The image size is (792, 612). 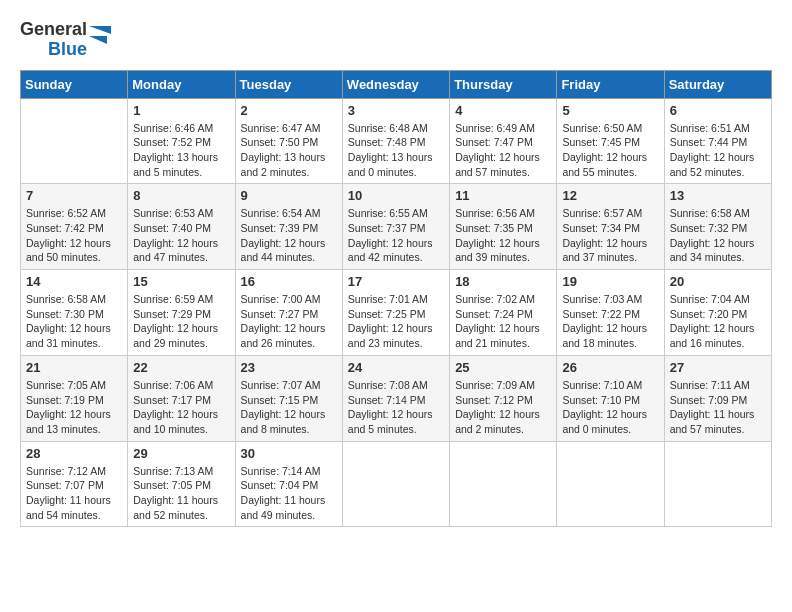 What do you see at coordinates (396, 313) in the screenshot?
I see `calendar-week-row: 14Sunrise: 6:58 AM Sunset: 7:30 PM Dayli…` at bounding box center [396, 313].